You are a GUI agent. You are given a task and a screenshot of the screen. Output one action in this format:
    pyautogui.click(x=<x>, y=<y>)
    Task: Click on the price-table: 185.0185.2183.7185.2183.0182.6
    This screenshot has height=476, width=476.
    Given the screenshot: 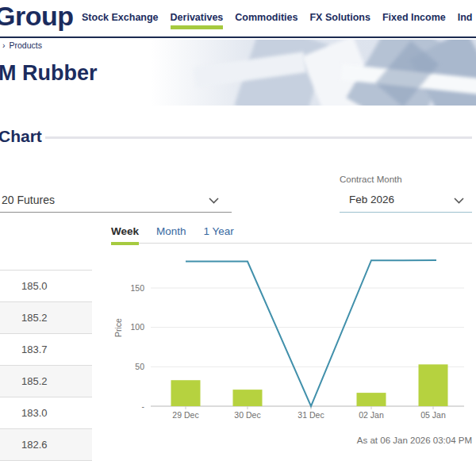 What is the action you would take?
    pyautogui.click(x=46, y=365)
    